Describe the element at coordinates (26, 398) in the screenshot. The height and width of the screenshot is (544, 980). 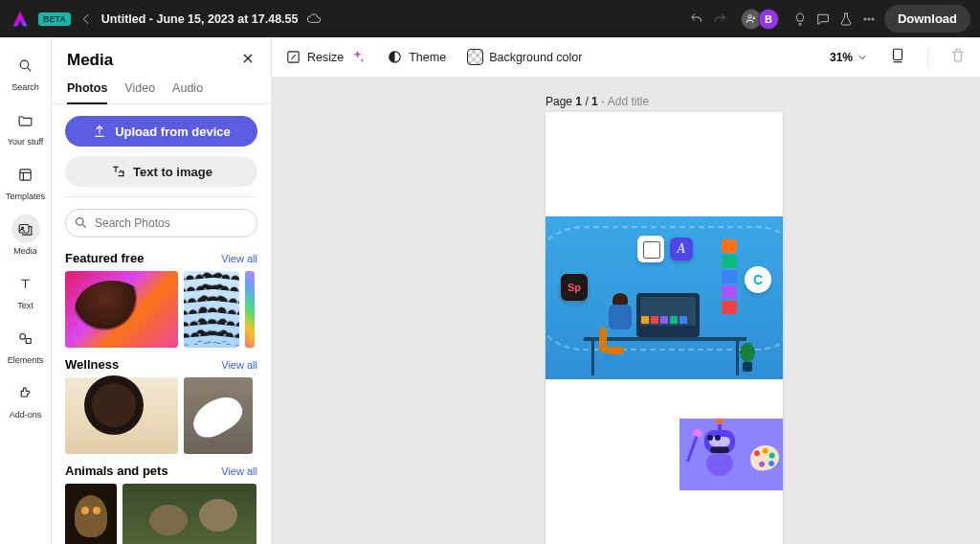
I see `rail-addons: Add-ons` at that location.